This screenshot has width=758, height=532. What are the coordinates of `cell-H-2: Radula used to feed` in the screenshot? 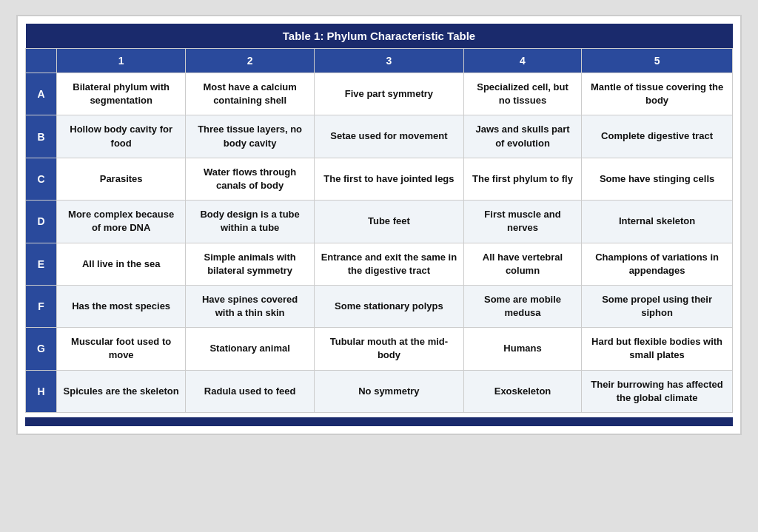 It's located at (250, 391).